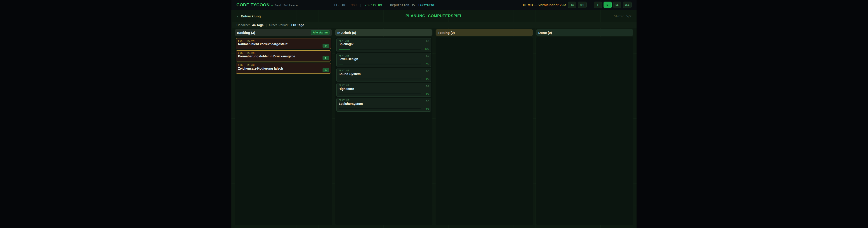  I want to click on progress-percent: 5%, so click(426, 64).